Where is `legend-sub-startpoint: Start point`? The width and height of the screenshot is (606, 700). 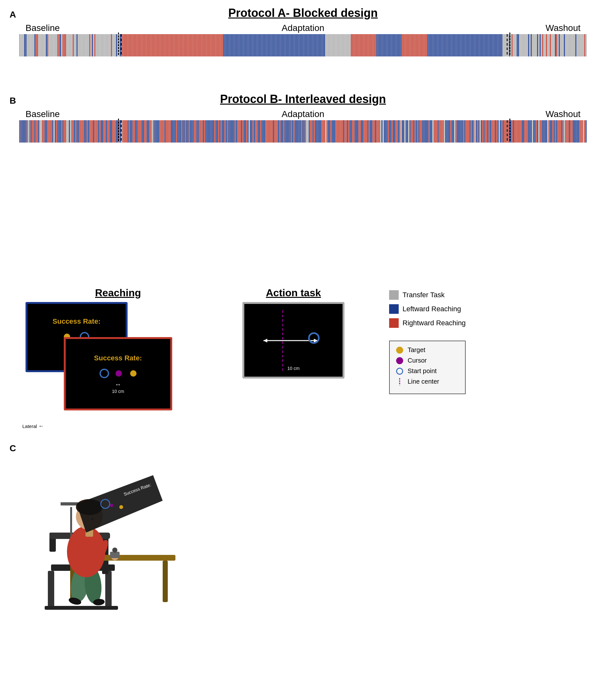 legend-sub-startpoint: Start point is located at coordinates (427, 371).